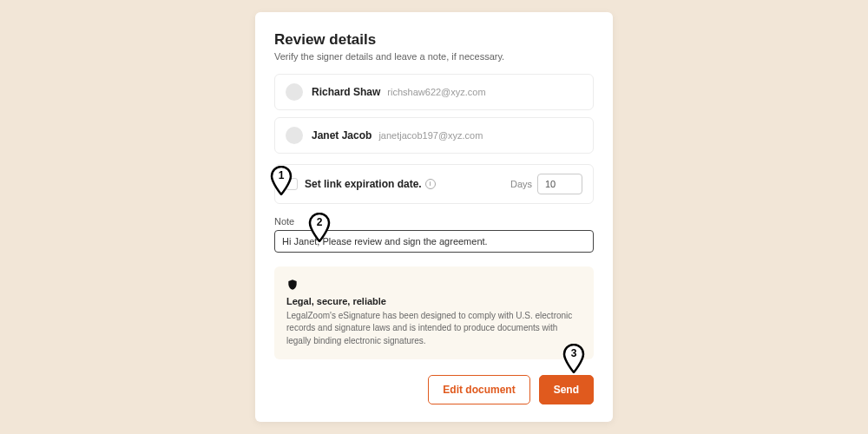 This screenshot has height=434, width=868. I want to click on signer-row: Richard Shaw richshaw622@xyz.com, so click(434, 92).